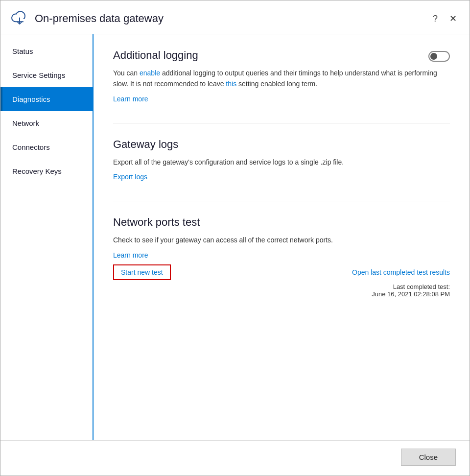  I want to click on network-ports-learn-more: Learn more, so click(131, 255).